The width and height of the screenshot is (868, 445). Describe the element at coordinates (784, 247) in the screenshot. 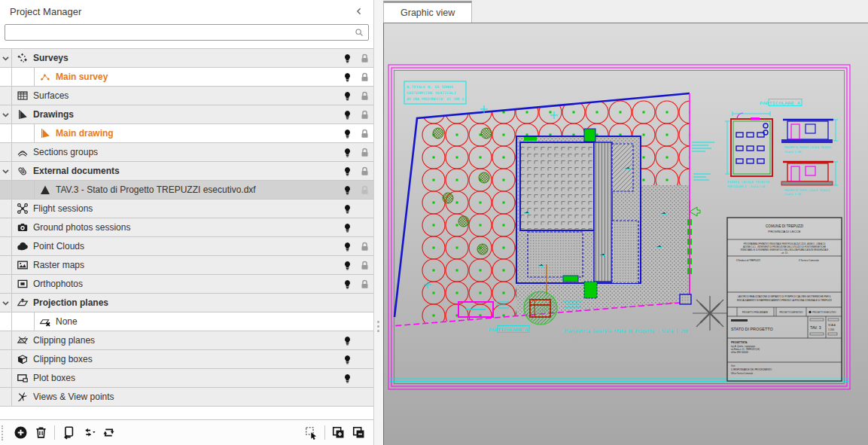

I see `svg-text:AZIONE 2.4.1 - INTERVENTI DI P: AZIONE 2.4.1 - INTERVENTI DI PROMOZIONE …` at that location.